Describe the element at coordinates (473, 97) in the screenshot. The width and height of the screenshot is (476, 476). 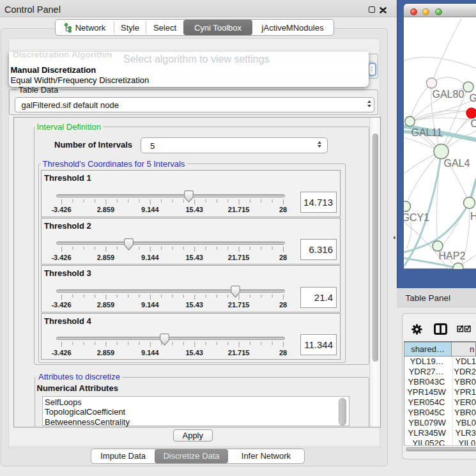
I see `svg-text: G.` at that location.